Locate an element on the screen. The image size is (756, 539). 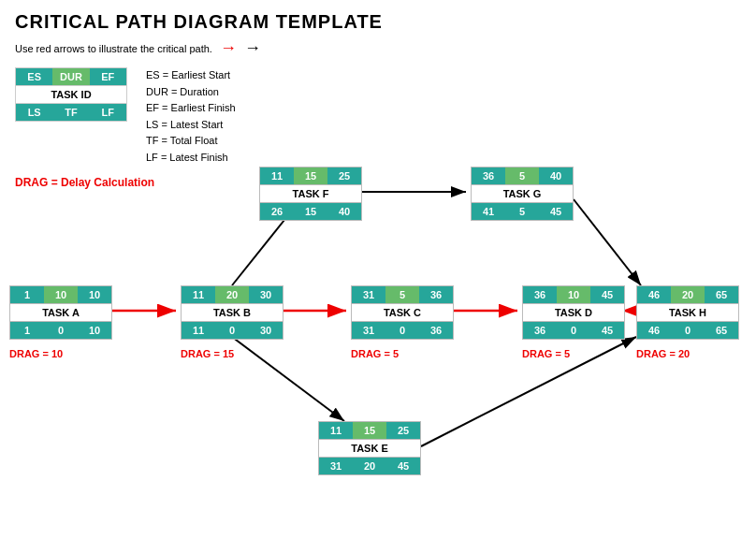
task-C-ef: 36 is located at coordinates (436, 295).